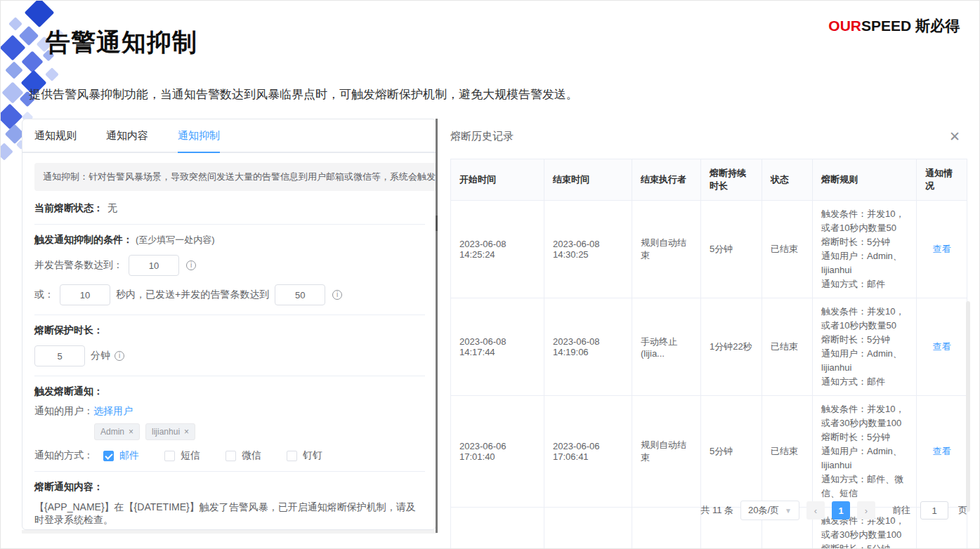 The image size is (980, 549). I want to click on user-tag-label: lijianhui, so click(166, 432).